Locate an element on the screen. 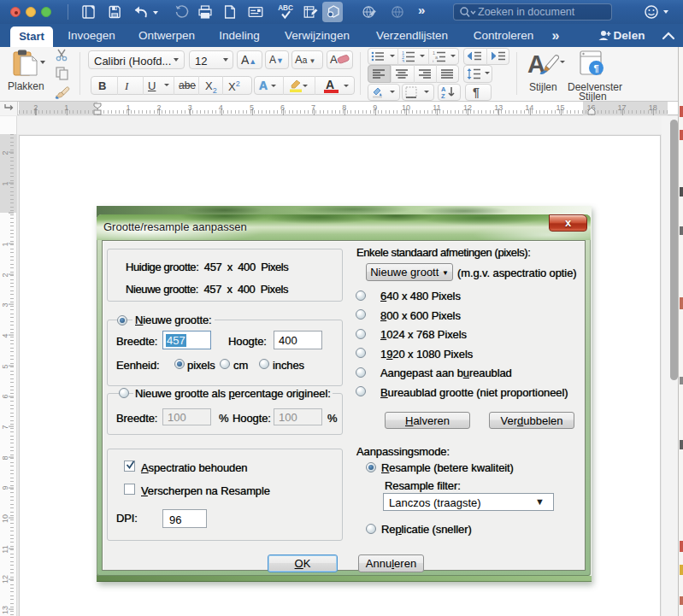  svg-text: ABC is located at coordinates (286, 9).